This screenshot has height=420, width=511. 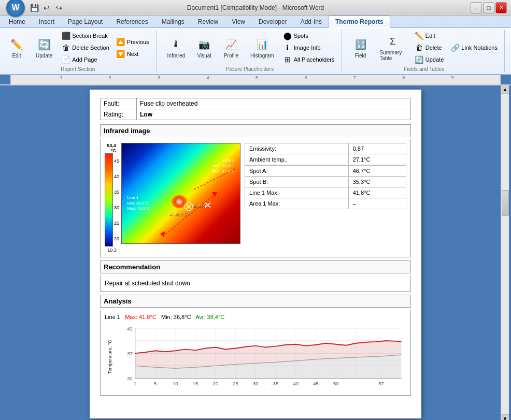 I want to click on office-button: W, so click(x=16, y=8).